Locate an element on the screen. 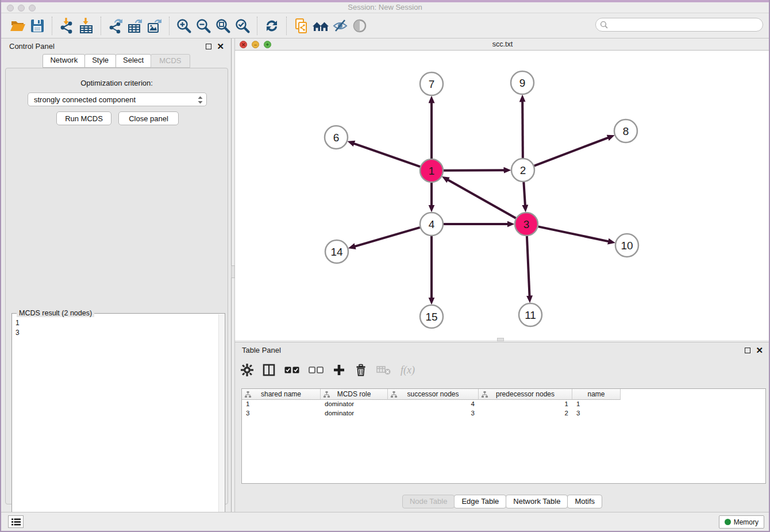 The width and height of the screenshot is (770, 532). close-network-icon: ✕ is located at coordinates (244, 45).